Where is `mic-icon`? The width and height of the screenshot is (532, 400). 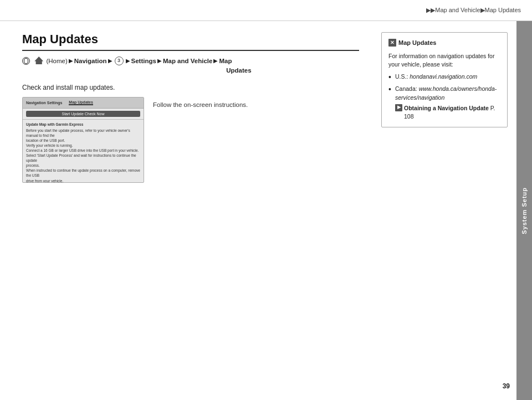 mic-icon is located at coordinates (26, 61).